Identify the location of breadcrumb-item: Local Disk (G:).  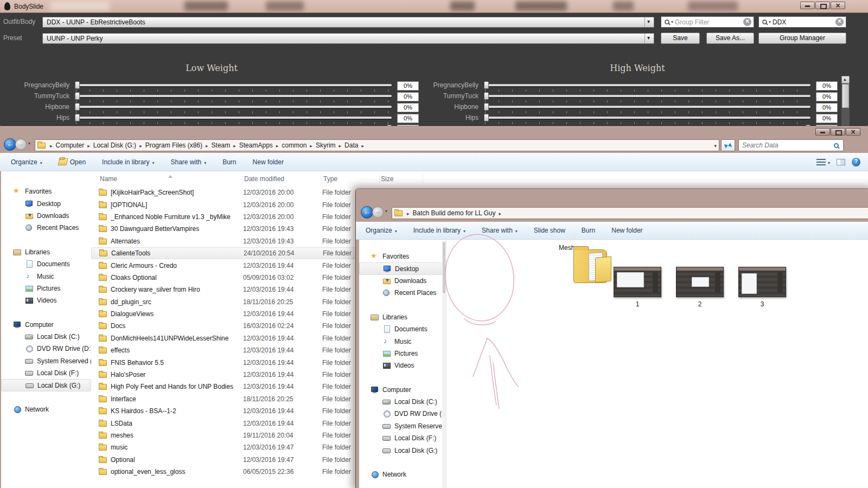
(119, 145).